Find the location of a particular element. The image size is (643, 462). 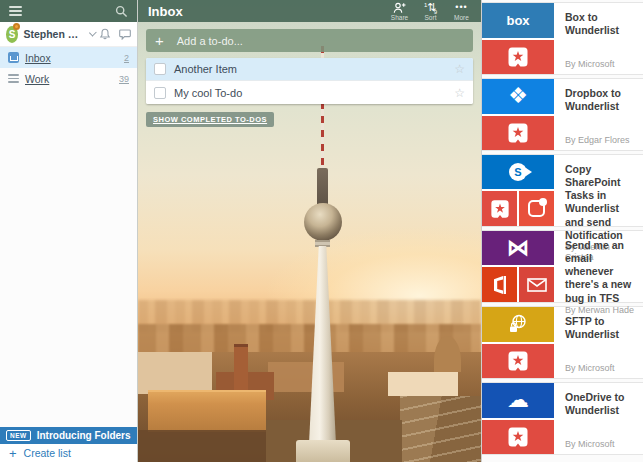

integration-title: Copy SharePoint Tasks in Wunderlist and … is located at coordinates (601, 202).